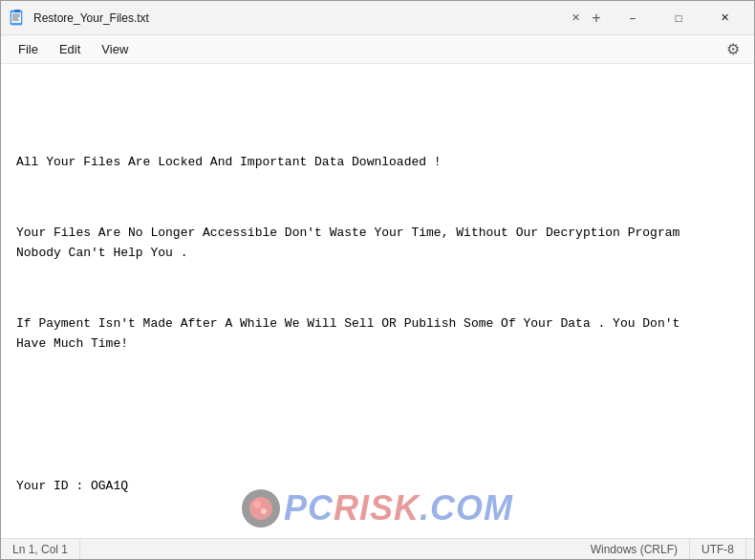 This screenshot has height=560, width=755. What do you see at coordinates (378, 334) in the screenshot?
I see `line-3: If Payment Isn't Made After A While We W…` at bounding box center [378, 334].